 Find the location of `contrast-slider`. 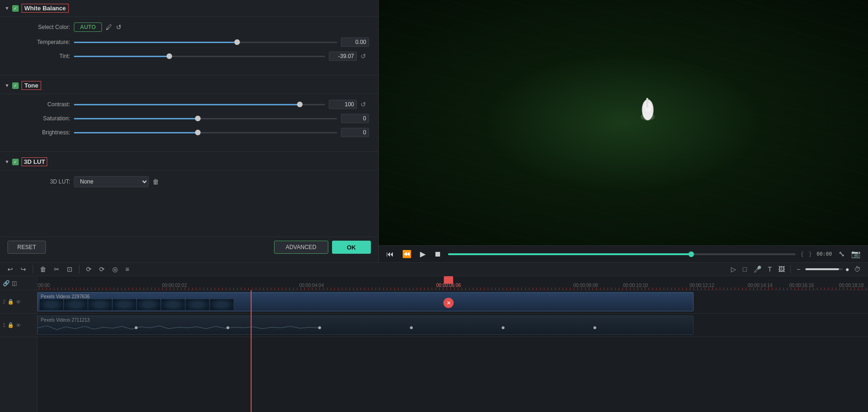

contrast-slider is located at coordinates (199, 104).